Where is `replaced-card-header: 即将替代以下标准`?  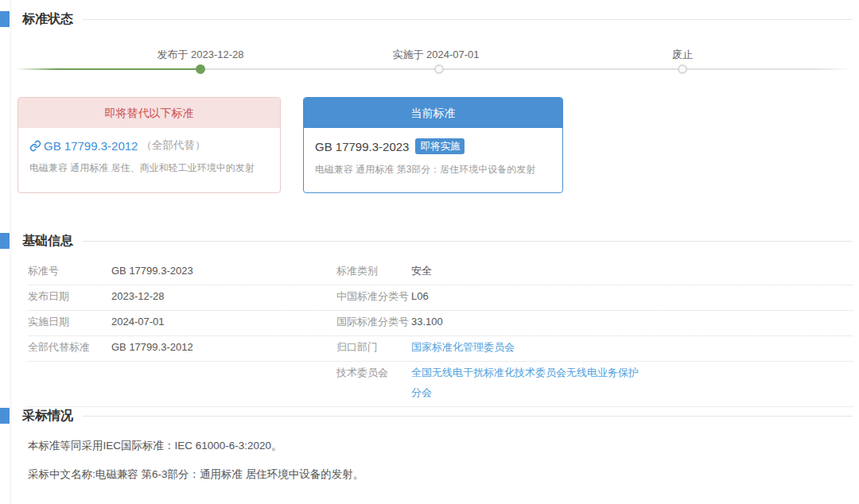
replaced-card-header: 即将替代以下标准 is located at coordinates (150, 113).